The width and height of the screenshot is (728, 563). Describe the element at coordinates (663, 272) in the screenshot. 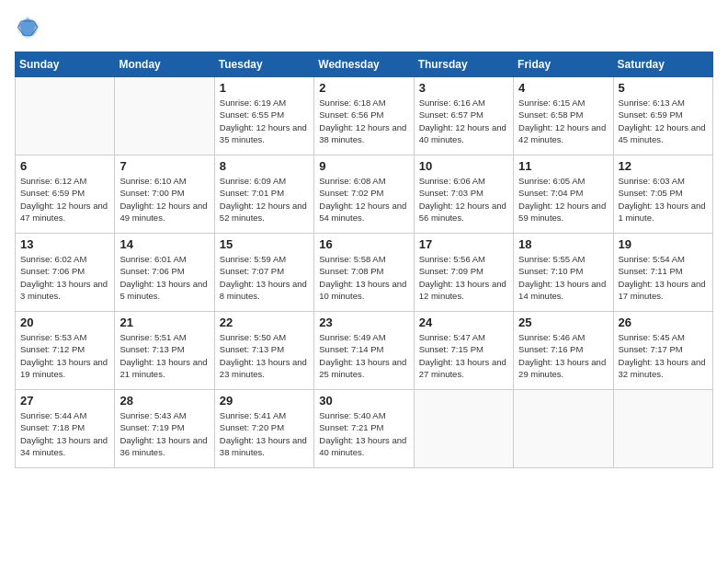

I see `day-cell: 19Sunrise: 5:54 AM Sunset: 7:11 PM Dayli…` at that location.